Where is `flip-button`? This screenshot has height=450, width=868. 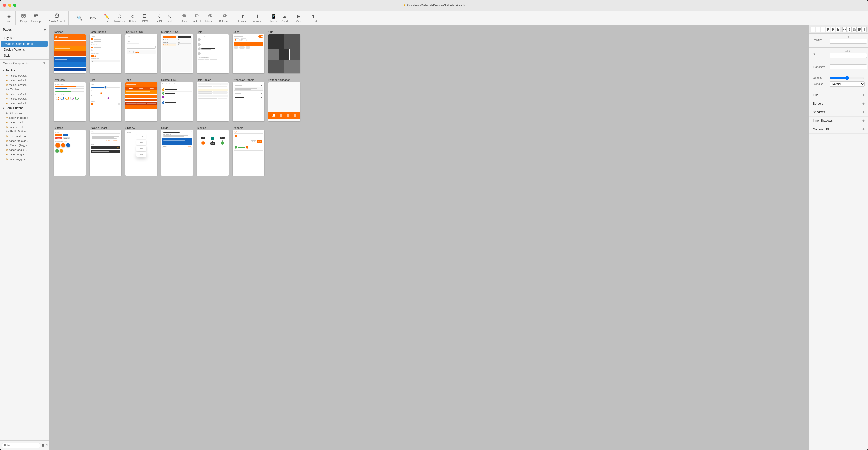
flip-button is located at coordinates (865, 29).